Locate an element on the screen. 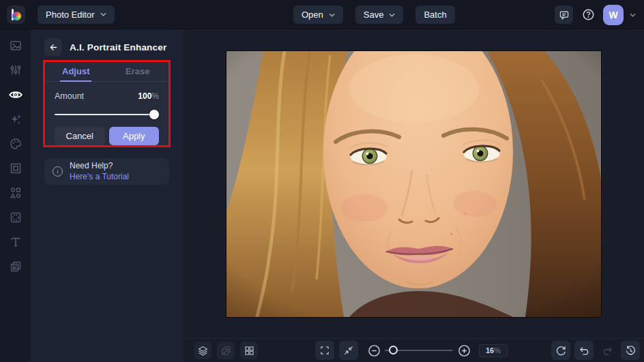 Image resolution: width=644 pixels, height=362 pixels. zoom-slider-handle is located at coordinates (393, 350).